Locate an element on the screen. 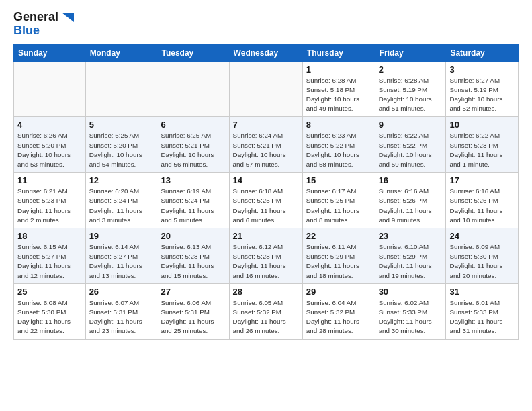 This screenshot has width=532, height=411. day-number: 17 is located at coordinates (482, 180).